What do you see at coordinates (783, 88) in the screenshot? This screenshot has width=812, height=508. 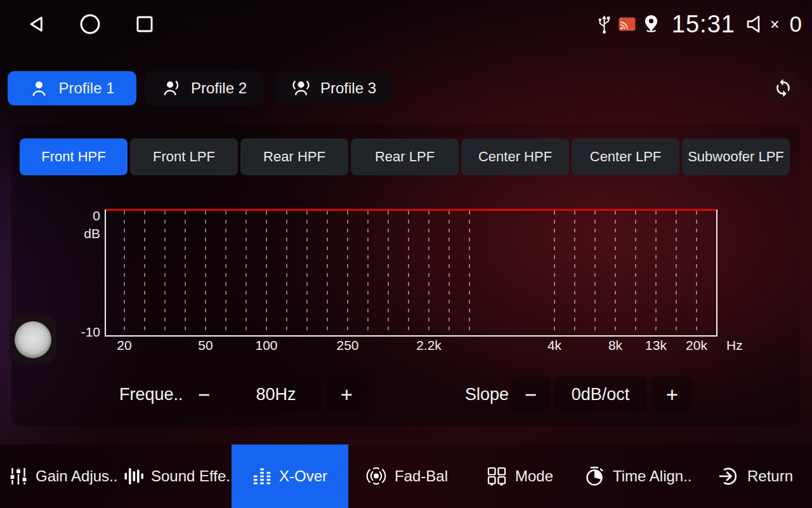 I see `sync-icon` at bounding box center [783, 88].